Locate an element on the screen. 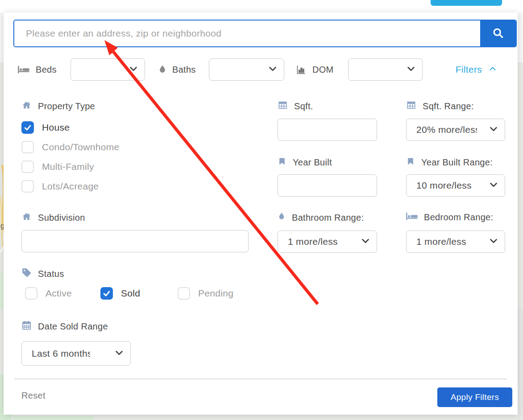  beds-select is located at coordinates (108, 70).